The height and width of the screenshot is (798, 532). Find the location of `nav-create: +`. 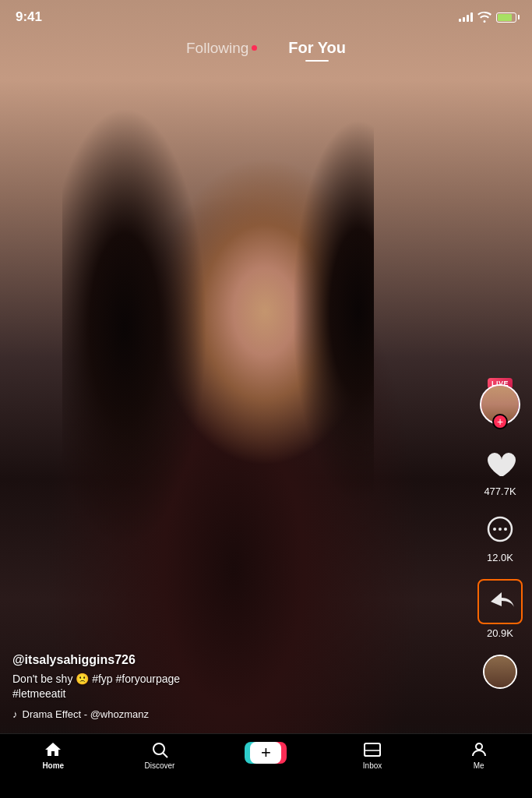

nav-create: + is located at coordinates (266, 753).